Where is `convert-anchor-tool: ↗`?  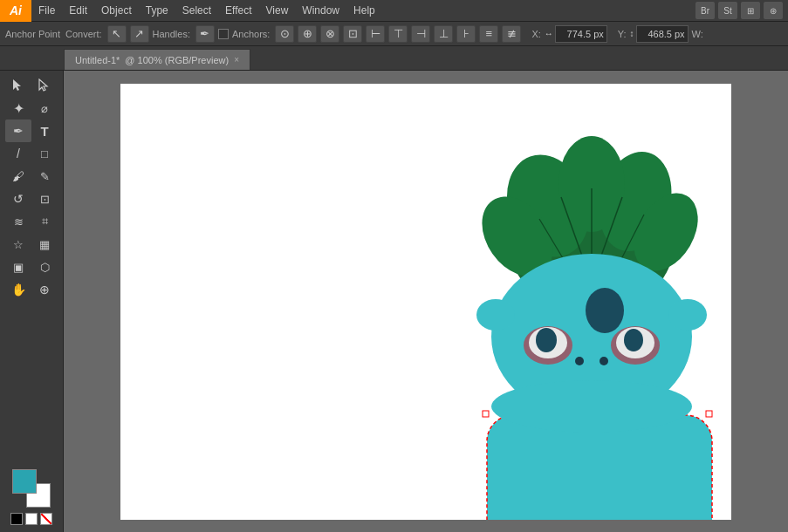
convert-anchor-tool: ↗ is located at coordinates (140, 34).